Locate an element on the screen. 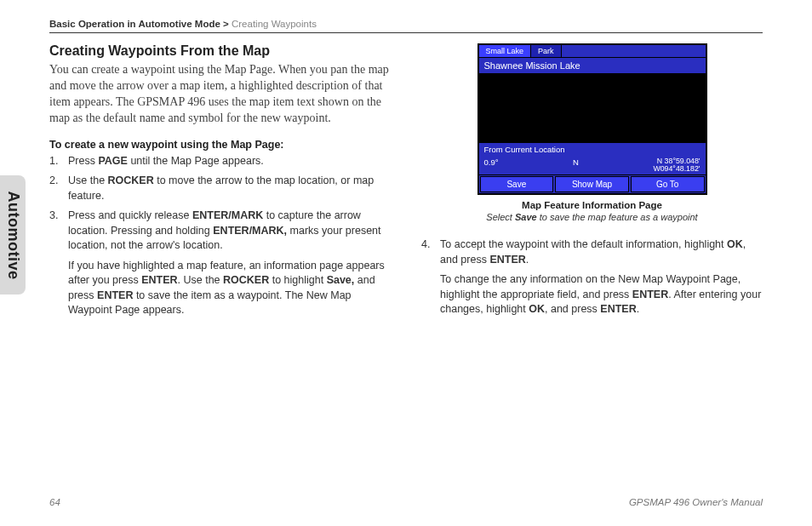 The height and width of the screenshot is (526, 812). steps-subhead: To create a new waypoint using the Map P… is located at coordinates (220, 145).